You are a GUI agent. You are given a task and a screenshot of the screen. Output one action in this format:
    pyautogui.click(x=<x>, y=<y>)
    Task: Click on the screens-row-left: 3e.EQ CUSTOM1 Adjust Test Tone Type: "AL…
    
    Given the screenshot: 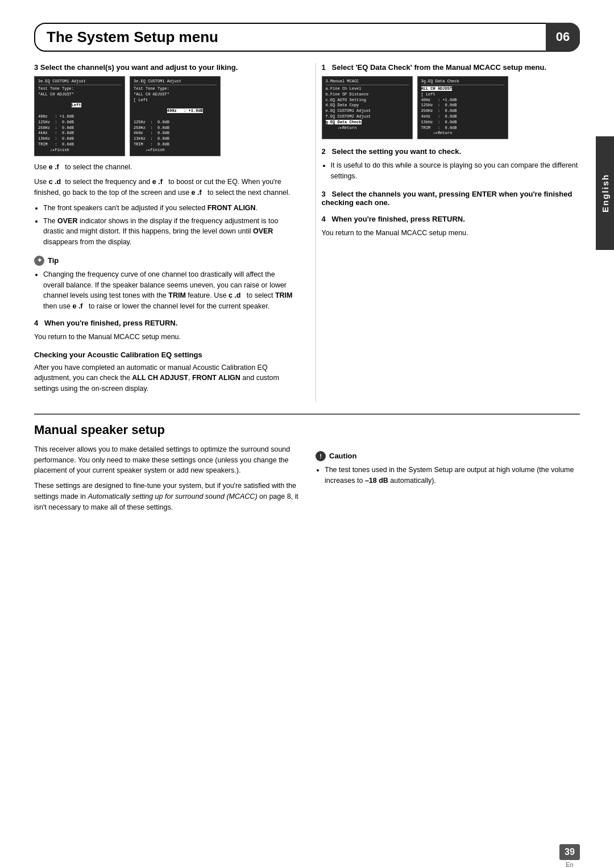 What is the action you would take?
    pyautogui.click(x=164, y=116)
    